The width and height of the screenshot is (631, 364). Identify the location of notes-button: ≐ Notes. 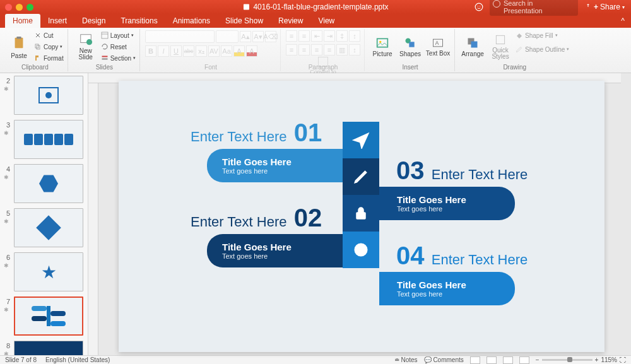
(406, 360).